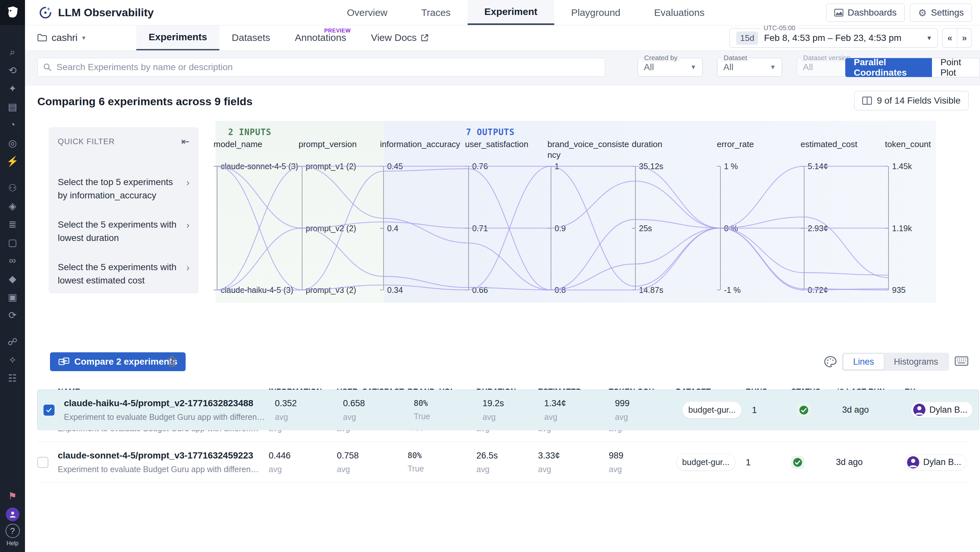 This screenshot has width=980, height=552. Describe the element at coordinates (13, 13) in the screenshot. I see `datadog-logo` at that location.